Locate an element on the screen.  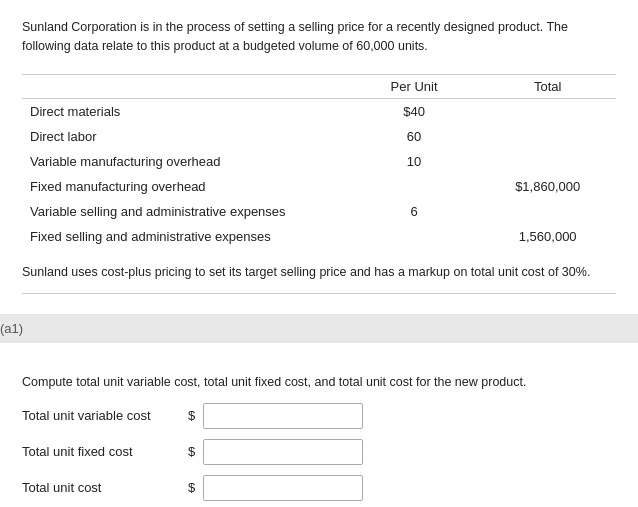
table-row: Direct materials$40 is located at coordinates (319, 111).